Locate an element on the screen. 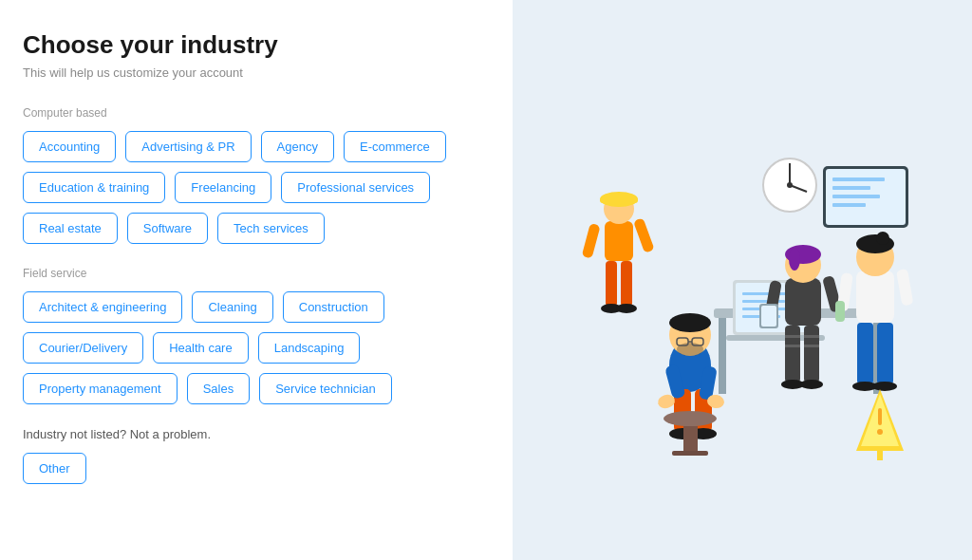 This screenshot has height=560, width=972. industry-btn-professional-services: Professional services is located at coordinates (355, 188).